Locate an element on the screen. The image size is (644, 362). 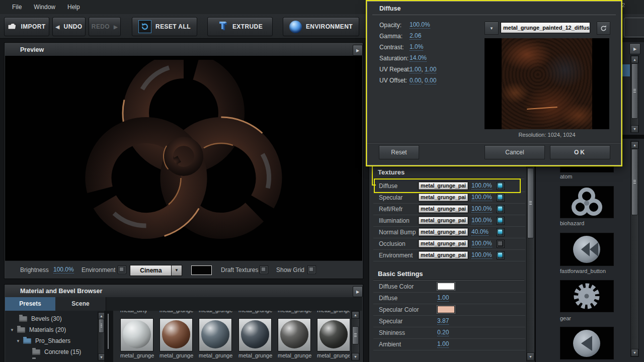
object-label: biohazard is located at coordinates (572, 223).